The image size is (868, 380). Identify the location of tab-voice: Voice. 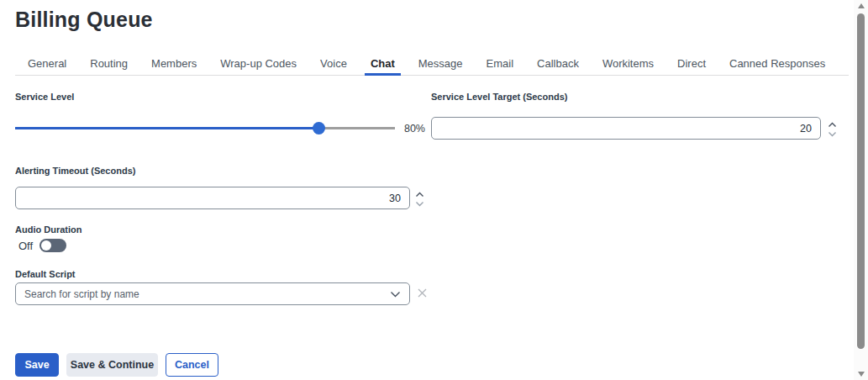
(334, 64).